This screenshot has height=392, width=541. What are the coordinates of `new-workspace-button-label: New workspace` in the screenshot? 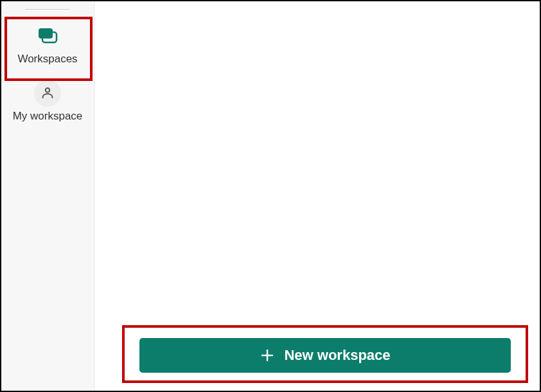 It's located at (337, 355).